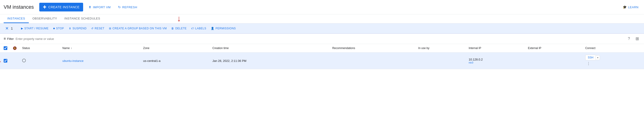 This screenshot has width=644, height=132. What do you see at coordinates (78, 28) in the screenshot?
I see `suspend-button: ⏸ SUSPEND` at bounding box center [78, 28].